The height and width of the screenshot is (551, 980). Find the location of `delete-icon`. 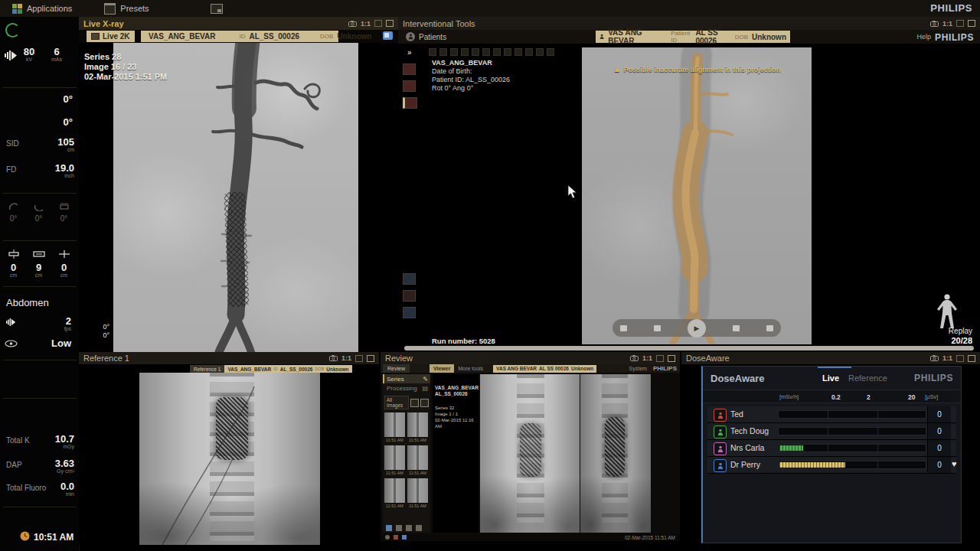

delete-icon is located at coordinates (419, 528).